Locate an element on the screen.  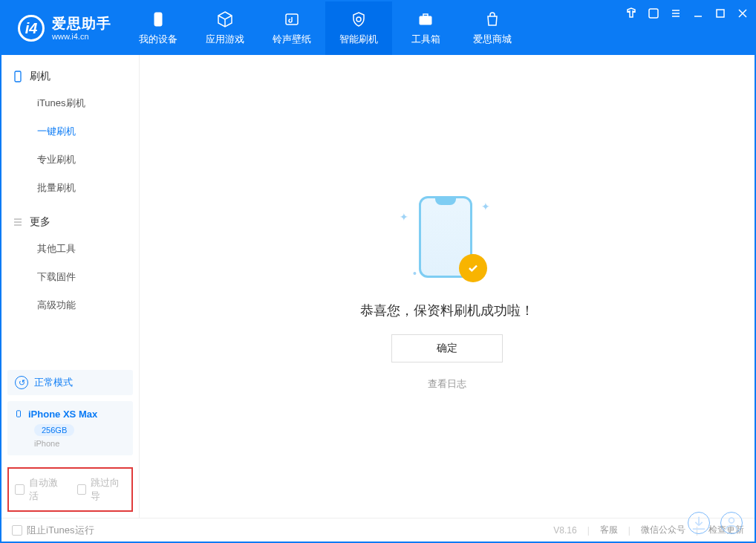
nav-pro-flash: 专业刷机 is located at coordinates (70, 160).